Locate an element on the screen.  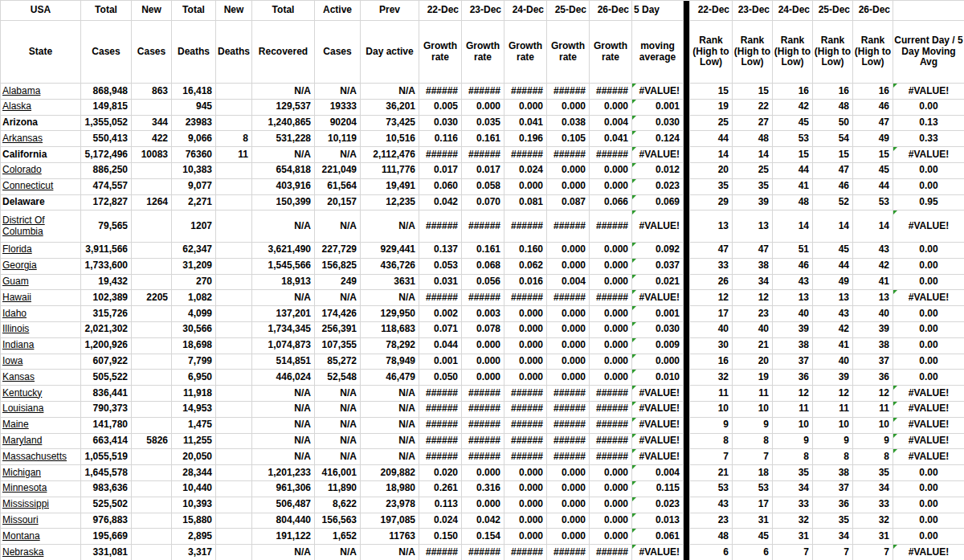
state-cell: Georgia is located at coordinates (41, 266).